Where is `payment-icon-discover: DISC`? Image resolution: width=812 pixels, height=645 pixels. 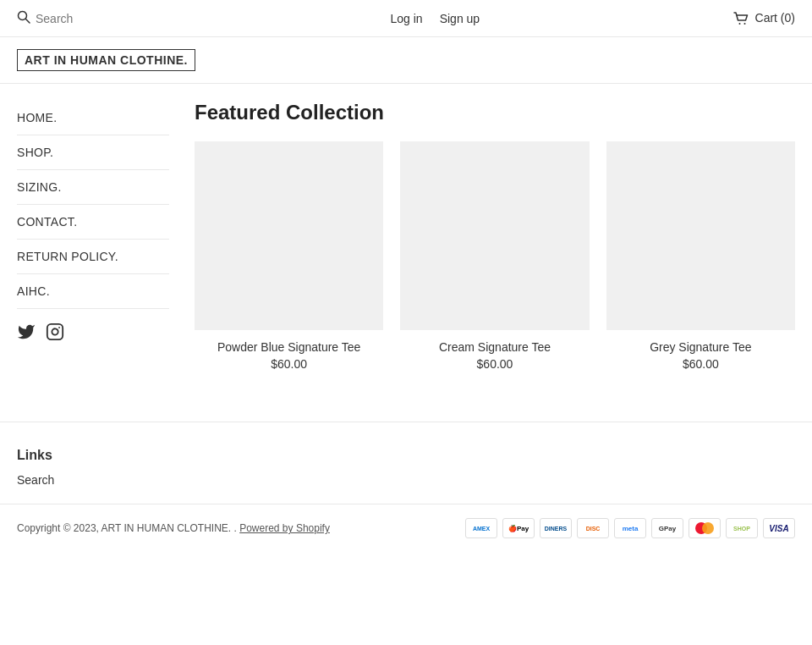 payment-icon-discover: DISC is located at coordinates (593, 528).